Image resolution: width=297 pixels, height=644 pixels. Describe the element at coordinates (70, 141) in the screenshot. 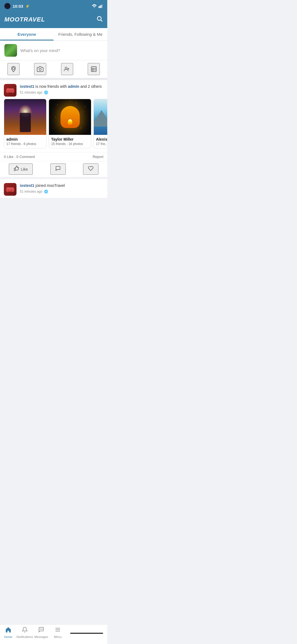

I see `friend-card-info-taylor: Taylor Miller 15 friends . 16 photos` at that location.